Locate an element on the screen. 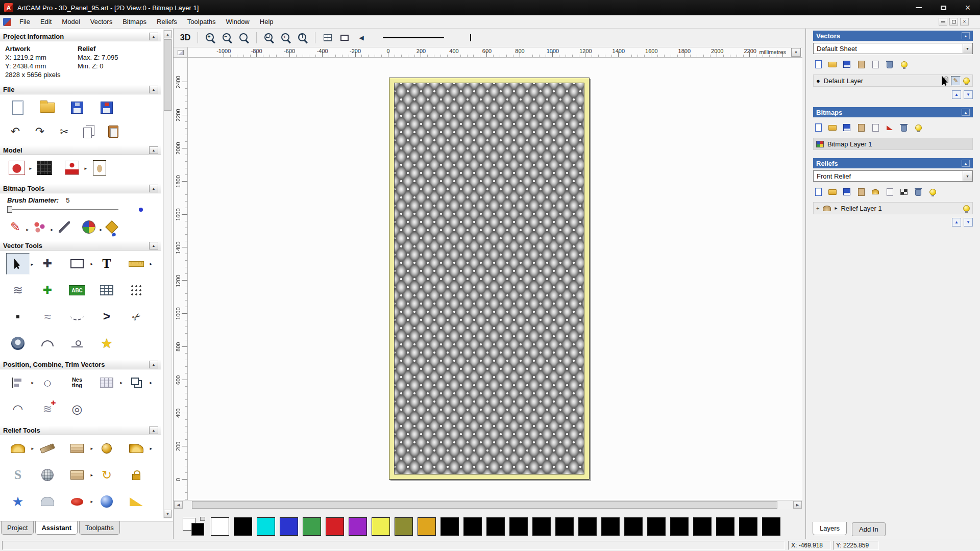  menu-item: Vectors is located at coordinates (101, 21).